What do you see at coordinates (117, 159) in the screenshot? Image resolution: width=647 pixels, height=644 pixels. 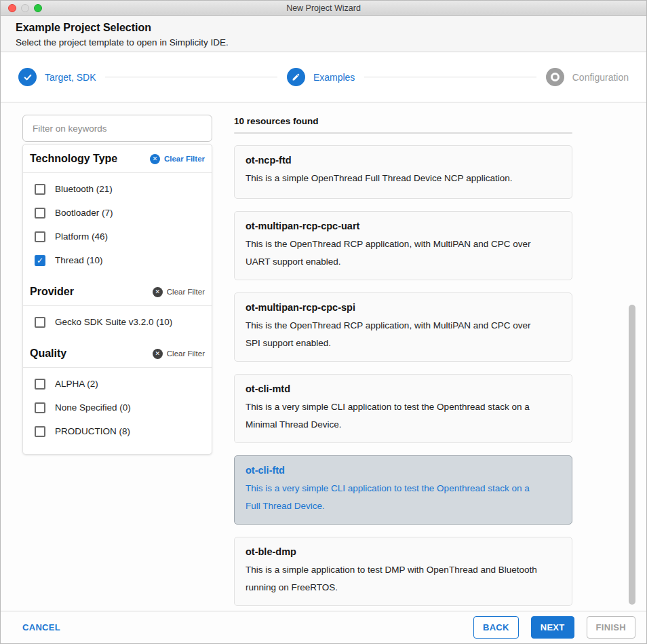 I see `filter-section-header-technology-type: Technology Type ✕ Clear Filter` at bounding box center [117, 159].